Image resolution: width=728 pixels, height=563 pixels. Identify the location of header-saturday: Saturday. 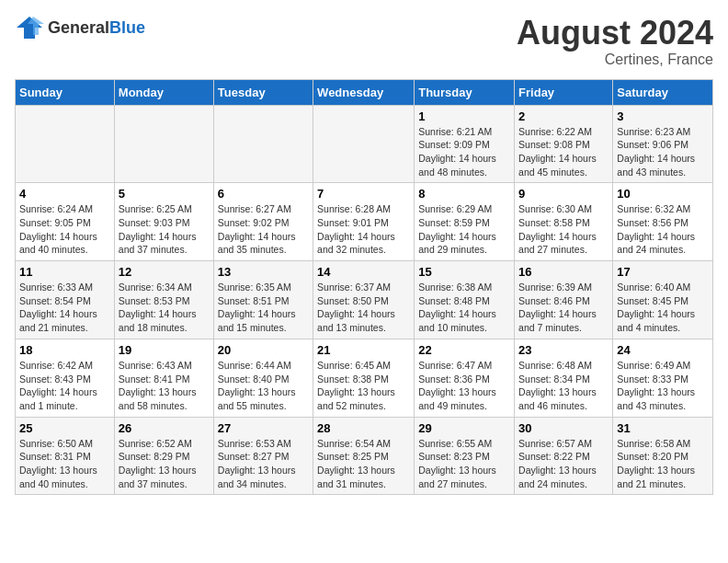
(664, 92).